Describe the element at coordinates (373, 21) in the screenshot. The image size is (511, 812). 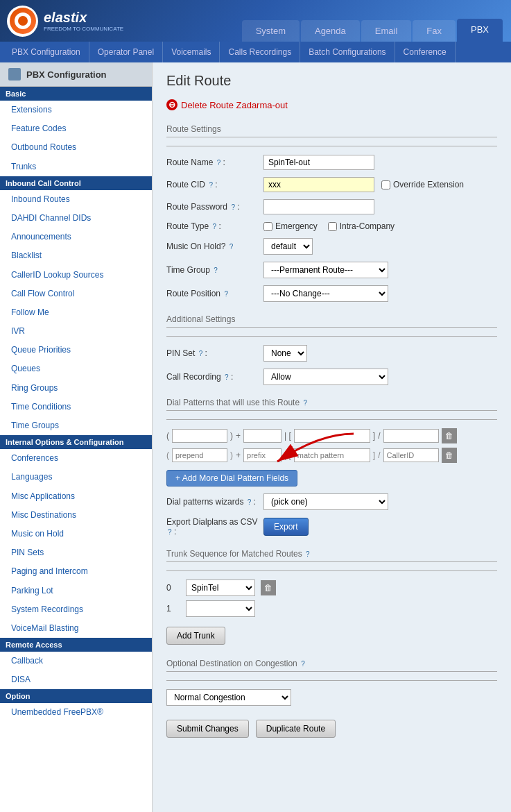
I see `main-nav: System Agenda Email Fax PBX` at that location.